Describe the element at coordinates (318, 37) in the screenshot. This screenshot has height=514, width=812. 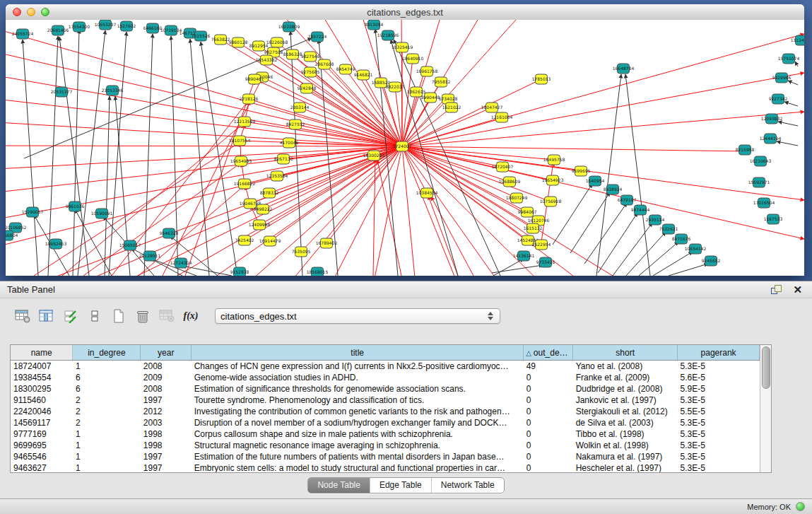
I see `graph-node-label: 7857224` at that location.